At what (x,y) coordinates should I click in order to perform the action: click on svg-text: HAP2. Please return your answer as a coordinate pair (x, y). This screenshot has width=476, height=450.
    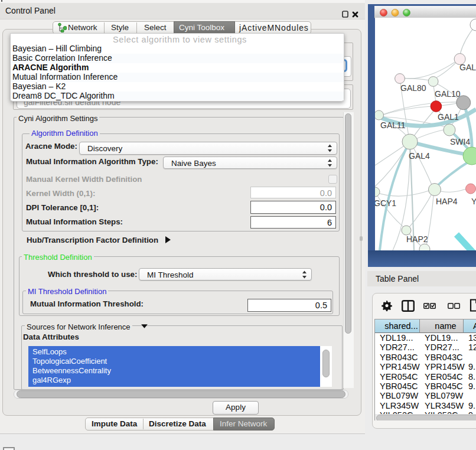
    Looking at the image, I should click on (417, 239).